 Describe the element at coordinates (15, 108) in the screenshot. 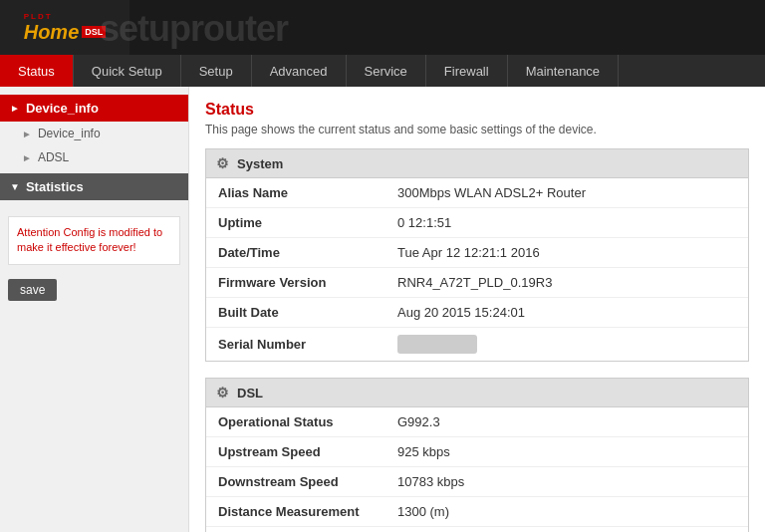

I see `arrow-icon: ►` at that location.